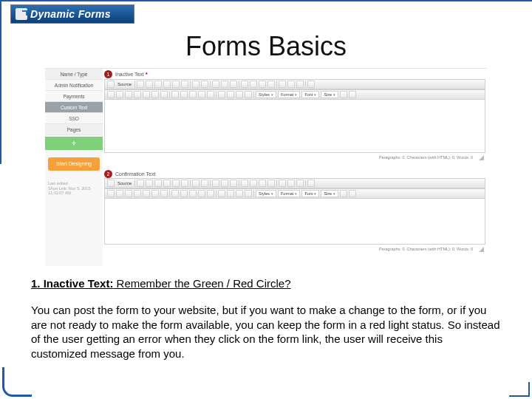  What do you see at coordinates (295, 222) in the screenshot?
I see `editor2-content` at bounding box center [295, 222].